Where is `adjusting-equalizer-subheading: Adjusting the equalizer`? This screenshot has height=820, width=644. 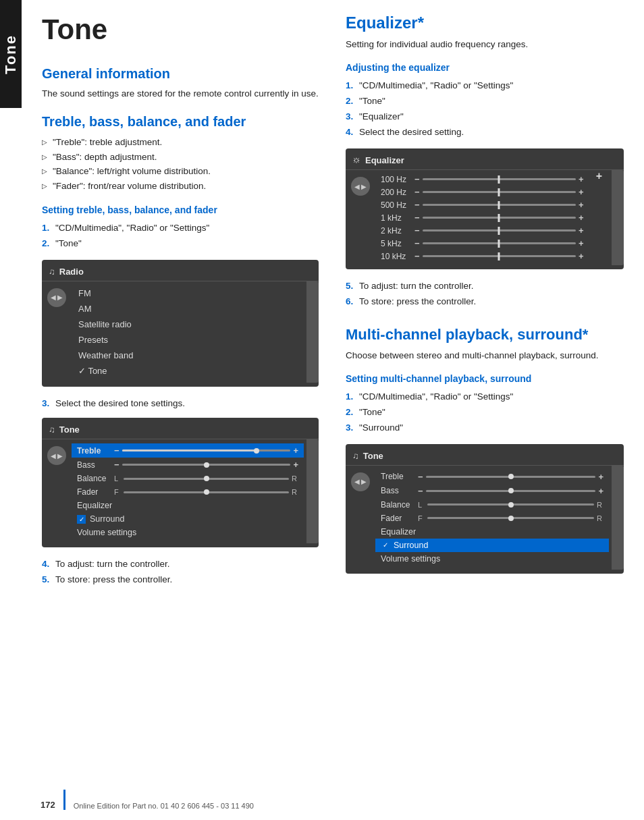 adjusting-equalizer-subheading: Adjusting the equalizer is located at coordinates (485, 67).